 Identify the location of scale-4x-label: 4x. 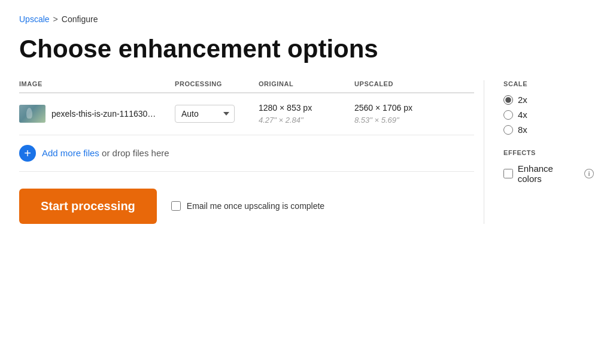
(523, 115).